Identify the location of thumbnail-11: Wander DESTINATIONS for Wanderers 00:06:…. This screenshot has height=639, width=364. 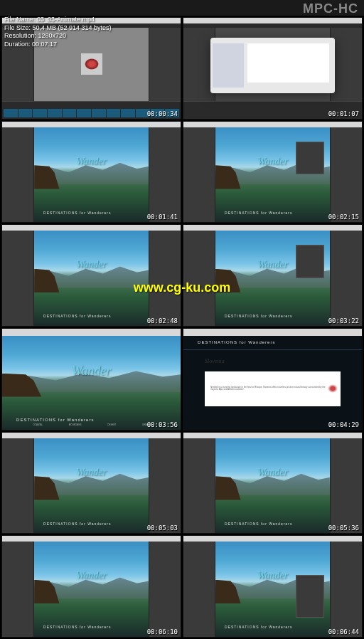
(91, 586).